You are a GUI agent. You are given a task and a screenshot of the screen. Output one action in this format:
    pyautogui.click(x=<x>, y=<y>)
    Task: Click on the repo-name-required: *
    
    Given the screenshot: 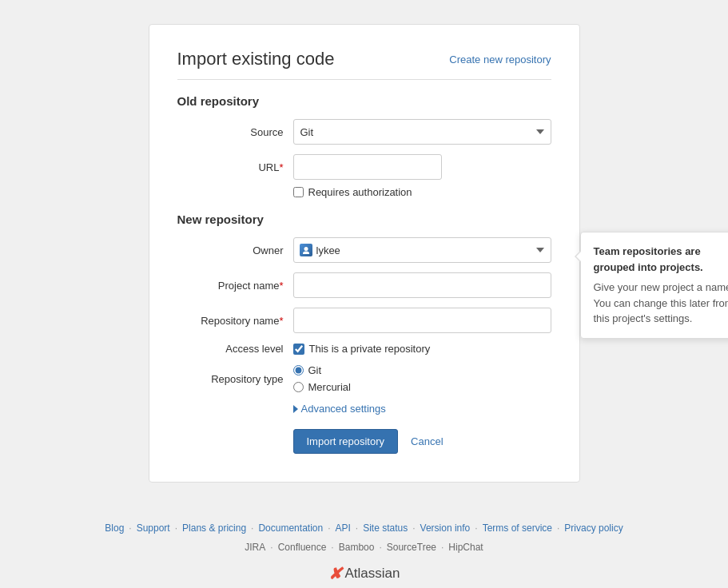 What is the action you would take?
    pyautogui.click(x=281, y=321)
    